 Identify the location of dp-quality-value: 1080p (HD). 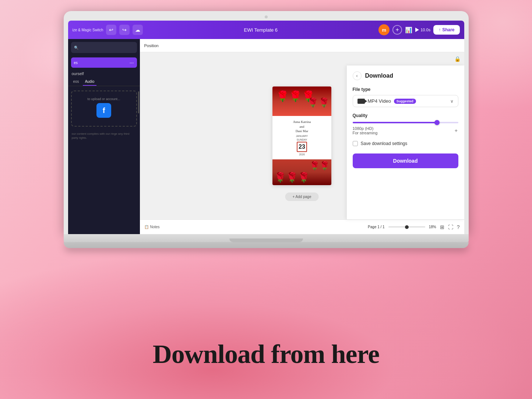
(365, 128).